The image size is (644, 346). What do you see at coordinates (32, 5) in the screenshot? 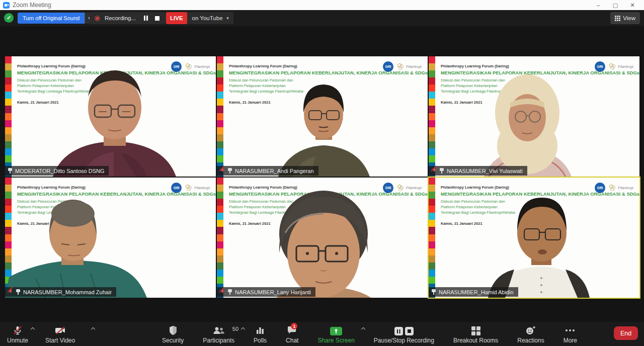
I see `window-title: Zoom Meeting` at bounding box center [32, 5].